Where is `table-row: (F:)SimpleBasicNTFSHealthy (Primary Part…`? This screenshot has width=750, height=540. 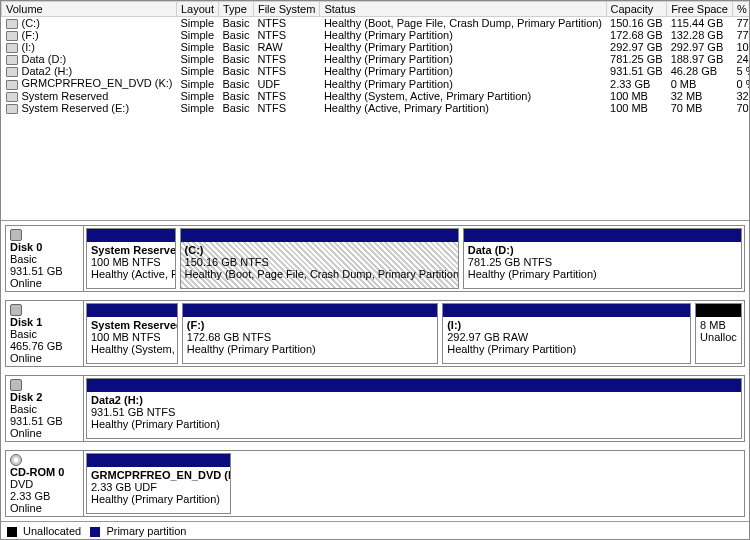 table-row: (F:)SimpleBasicNTFSHealthy (Primary Part… is located at coordinates (376, 35).